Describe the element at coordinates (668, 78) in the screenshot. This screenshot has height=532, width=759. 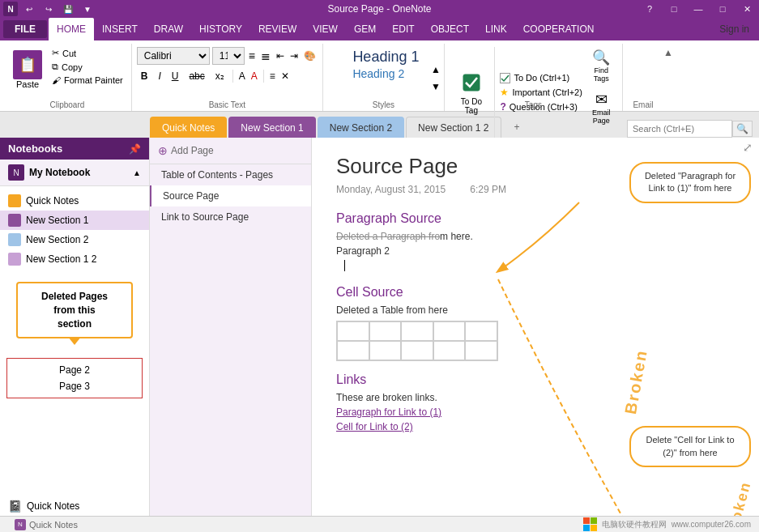
I see `ribbon-collapse-button: ▲` at that location.